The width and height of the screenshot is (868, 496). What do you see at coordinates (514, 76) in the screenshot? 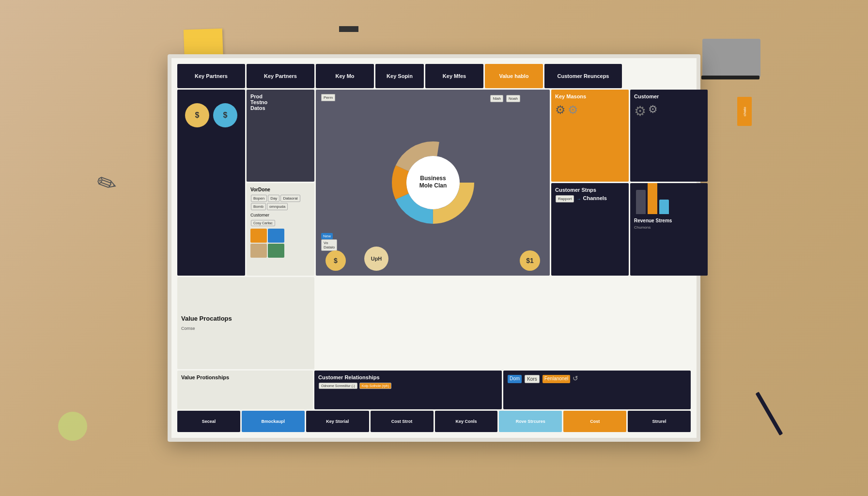
I see `header-value: Value hablo` at bounding box center [514, 76].